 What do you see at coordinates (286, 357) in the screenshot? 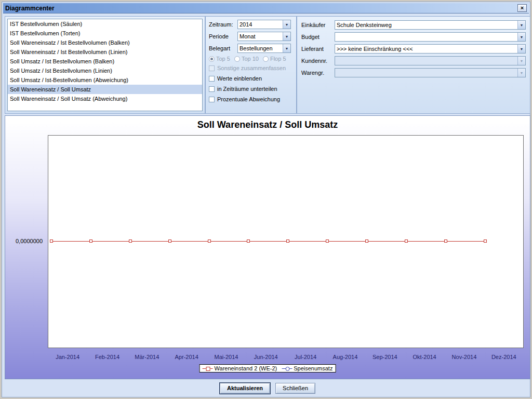
I see `x-axis-labels: Jan-2014 Feb-2014 Mär-2014 Apr-2014 Mai-…` at bounding box center [286, 357].